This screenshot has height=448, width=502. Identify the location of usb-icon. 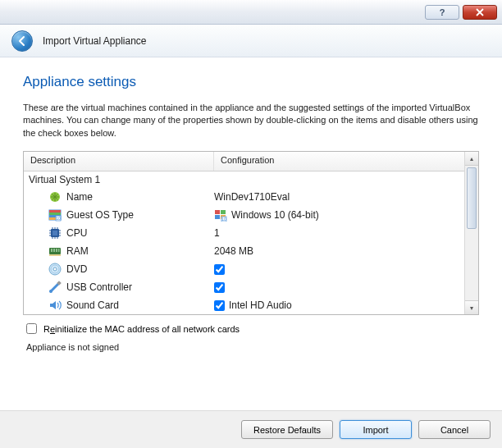
(55, 287).